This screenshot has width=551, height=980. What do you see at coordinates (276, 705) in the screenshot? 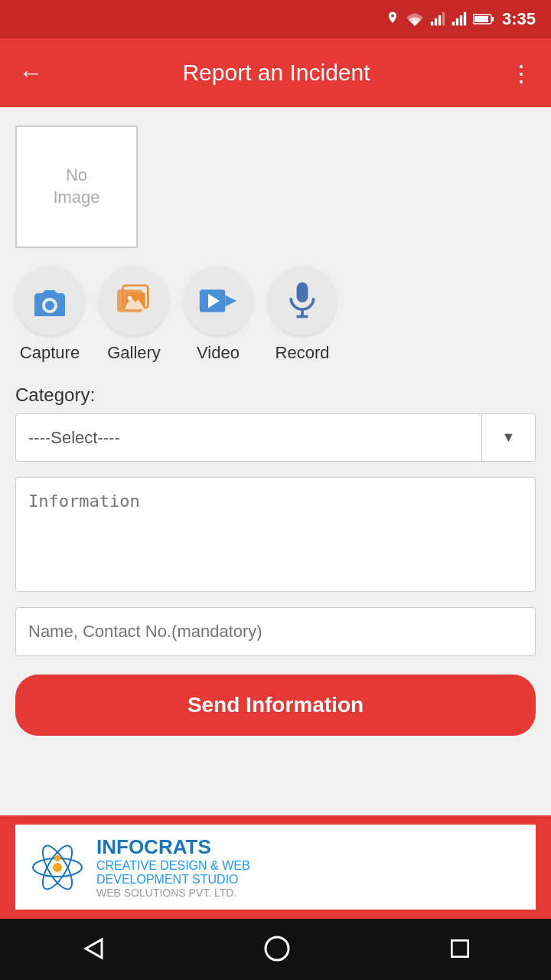
I see `send-information-button: Send Information` at bounding box center [276, 705].